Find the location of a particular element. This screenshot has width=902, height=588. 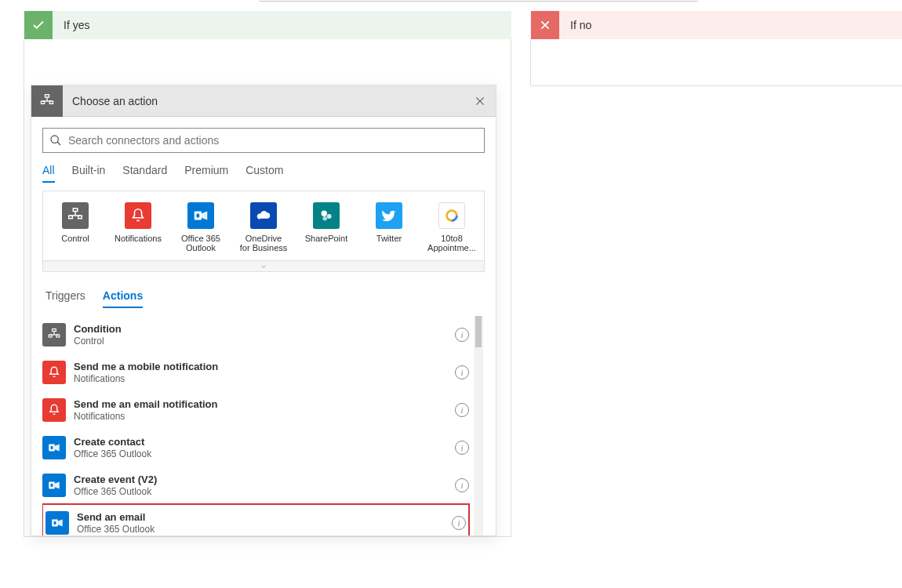

connectors-panel: ControlNotificationsOffice 365 OutlookOn… is located at coordinates (264, 231).